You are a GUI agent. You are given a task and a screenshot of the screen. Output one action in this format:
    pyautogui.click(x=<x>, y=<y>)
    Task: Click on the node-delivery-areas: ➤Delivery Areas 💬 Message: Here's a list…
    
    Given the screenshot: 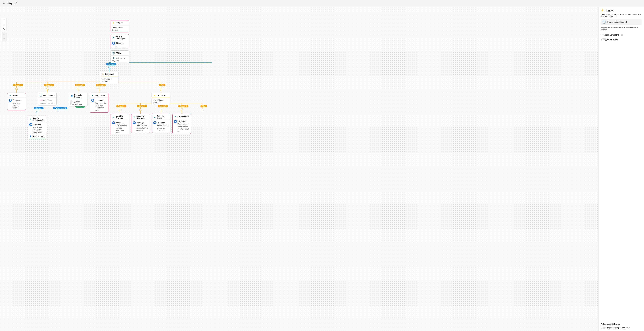 What is the action you would take?
    pyautogui.click(x=161, y=123)
    